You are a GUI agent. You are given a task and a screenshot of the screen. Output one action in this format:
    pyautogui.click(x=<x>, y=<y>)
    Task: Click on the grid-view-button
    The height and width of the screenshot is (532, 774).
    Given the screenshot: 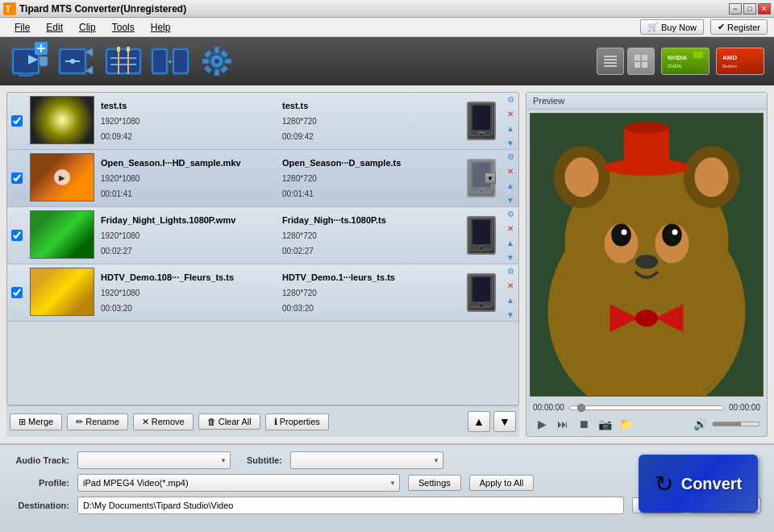 What is the action you would take?
    pyautogui.click(x=641, y=61)
    